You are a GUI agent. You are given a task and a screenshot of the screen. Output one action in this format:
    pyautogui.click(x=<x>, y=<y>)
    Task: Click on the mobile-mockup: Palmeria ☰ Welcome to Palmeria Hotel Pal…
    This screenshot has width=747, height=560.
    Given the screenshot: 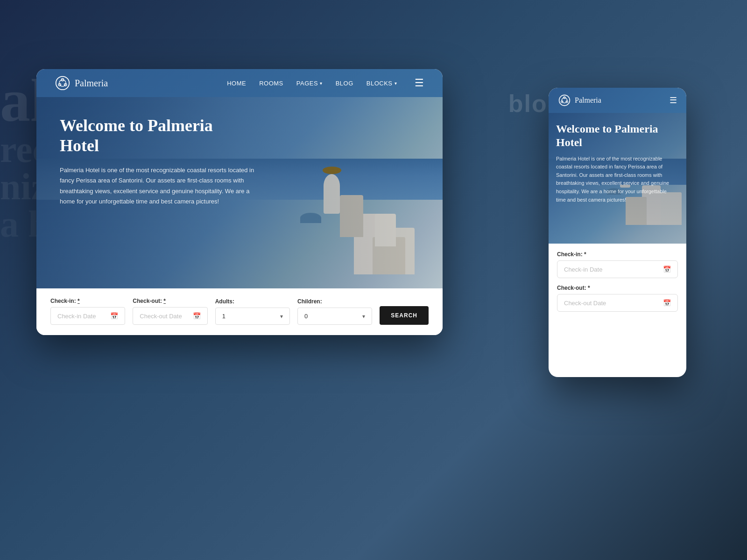 What is the action you would take?
    pyautogui.click(x=617, y=232)
    